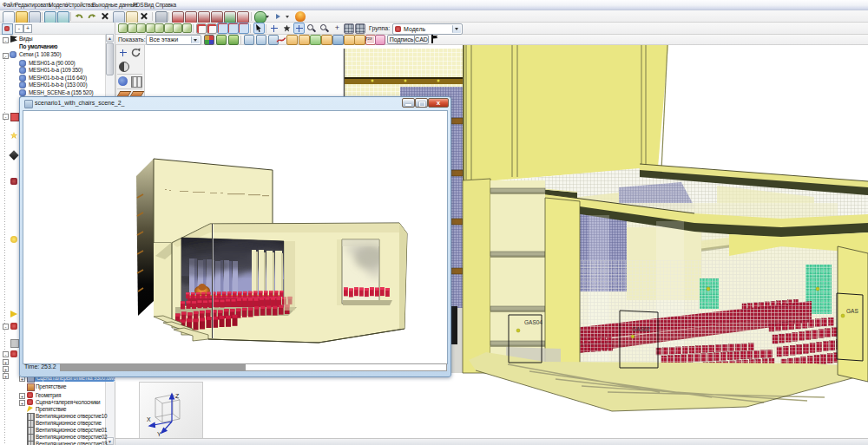 The height and width of the screenshot is (445, 868). I want to click on svg-text: Z, so click(177, 396).